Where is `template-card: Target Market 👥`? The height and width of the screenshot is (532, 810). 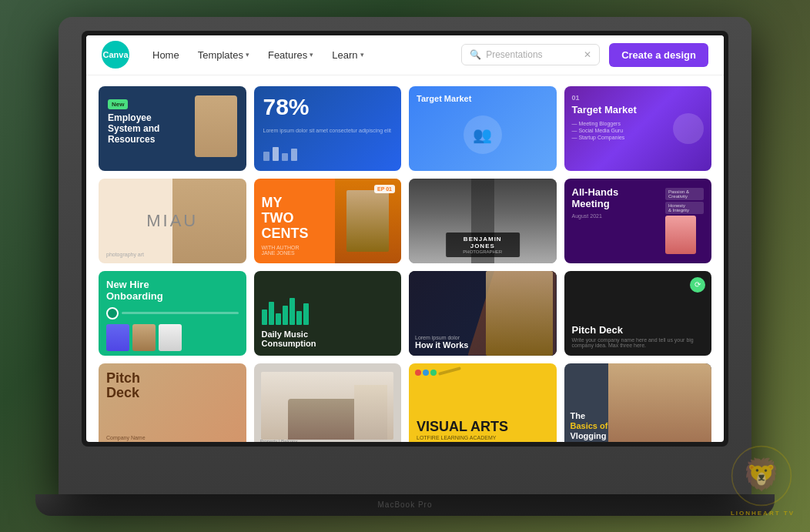
template-card: Target Market 👥 is located at coordinates (483, 129).